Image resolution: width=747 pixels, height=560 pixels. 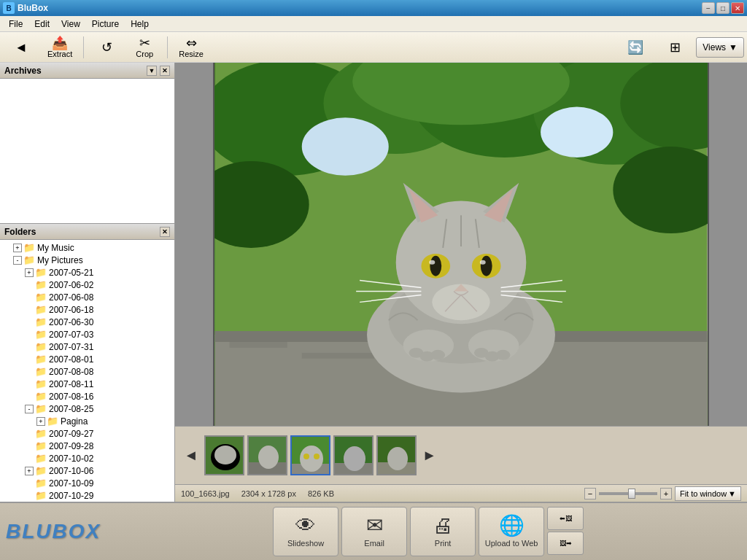 What do you see at coordinates (88, 384) in the screenshot?
I see `folder-item: 📁2007-08-11` at bounding box center [88, 384].